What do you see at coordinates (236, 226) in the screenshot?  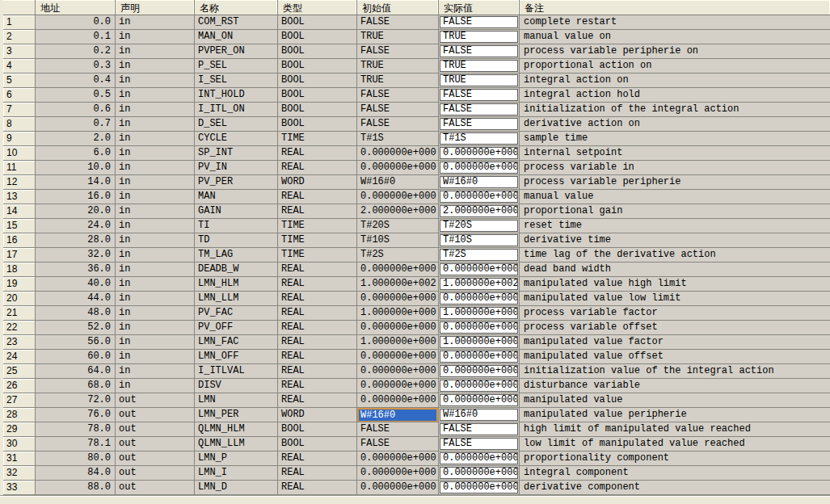 I see `cell-name: TI` at bounding box center [236, 226].